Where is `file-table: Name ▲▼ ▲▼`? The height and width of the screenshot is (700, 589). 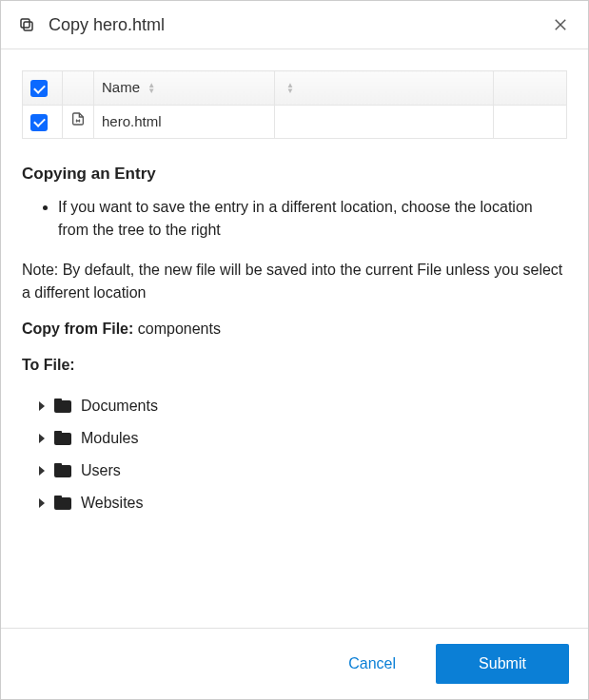
file-table: Name ▲▼ ▲▼ is located at coordinates (295, 105).